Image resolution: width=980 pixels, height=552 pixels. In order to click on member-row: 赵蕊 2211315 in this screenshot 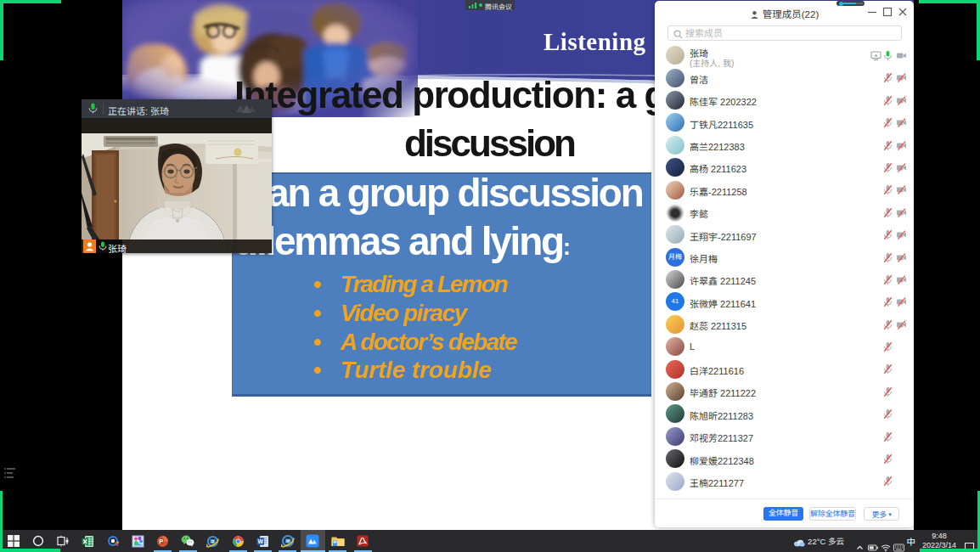, I will do `click(785, 324)`.